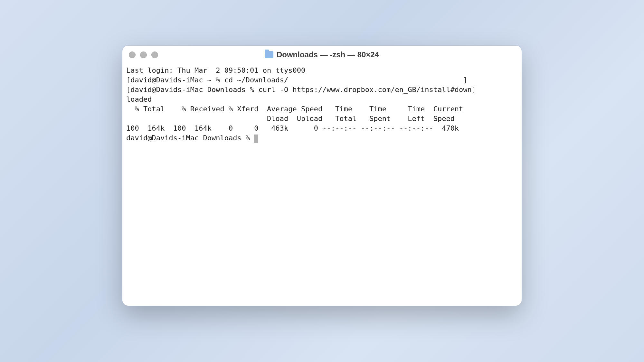  What do you see at coordinates (322, 128) in the screenshot?
I see `terminal-line: 100 164k 100 164k 0 0 463k 0 --:--:-- --…` at bounding box center [322, 128].